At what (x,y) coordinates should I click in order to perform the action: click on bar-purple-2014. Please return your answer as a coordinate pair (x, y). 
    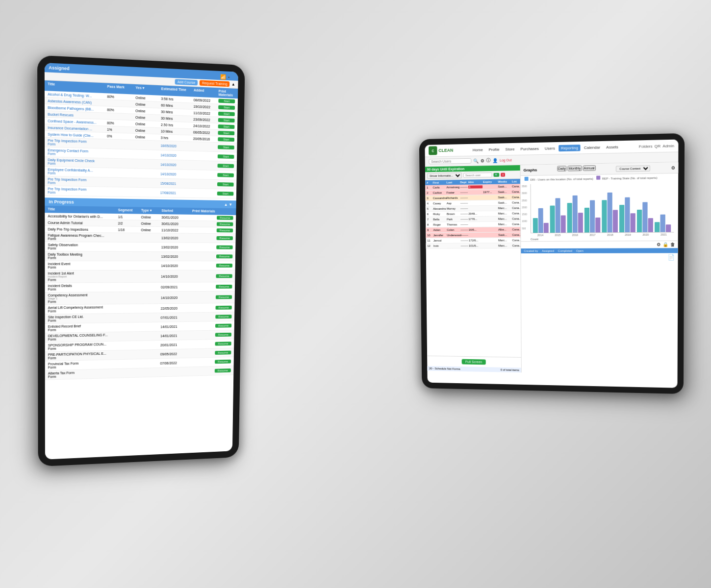
    Looking at the image, I should click on (546, 228).